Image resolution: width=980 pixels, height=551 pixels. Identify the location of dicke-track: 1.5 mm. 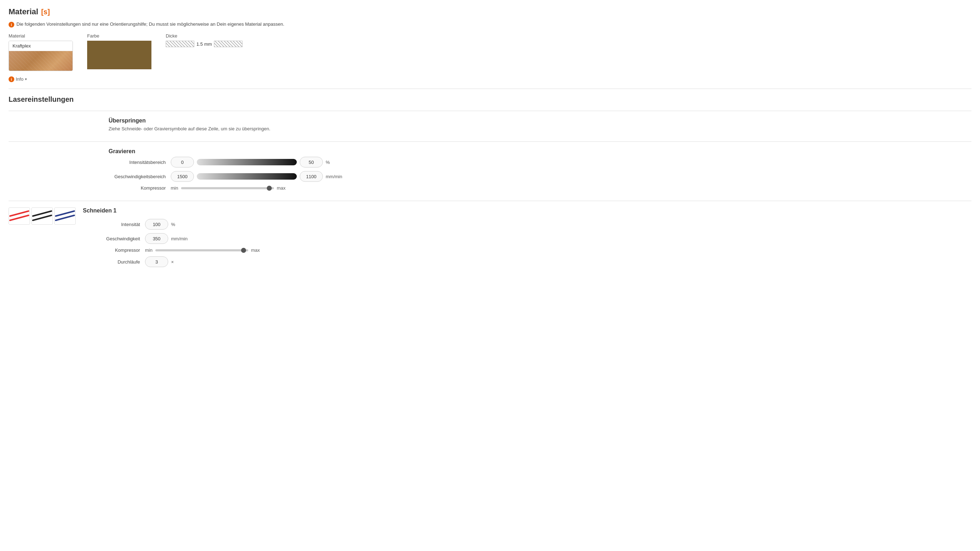
(204, 44).